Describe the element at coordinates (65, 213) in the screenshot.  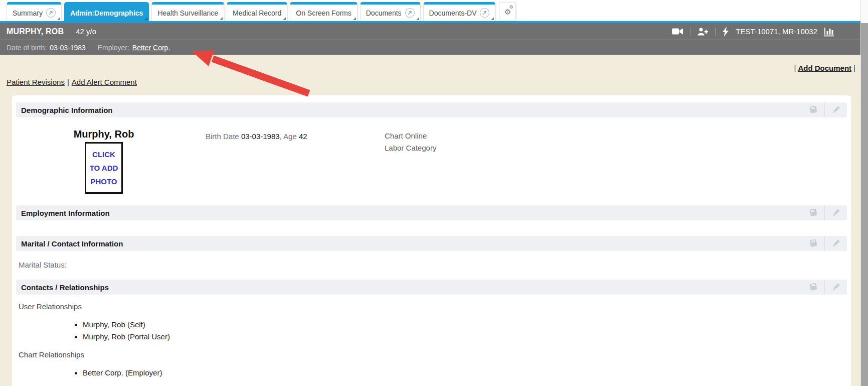
I see `section-title: Employment Information` at that location.